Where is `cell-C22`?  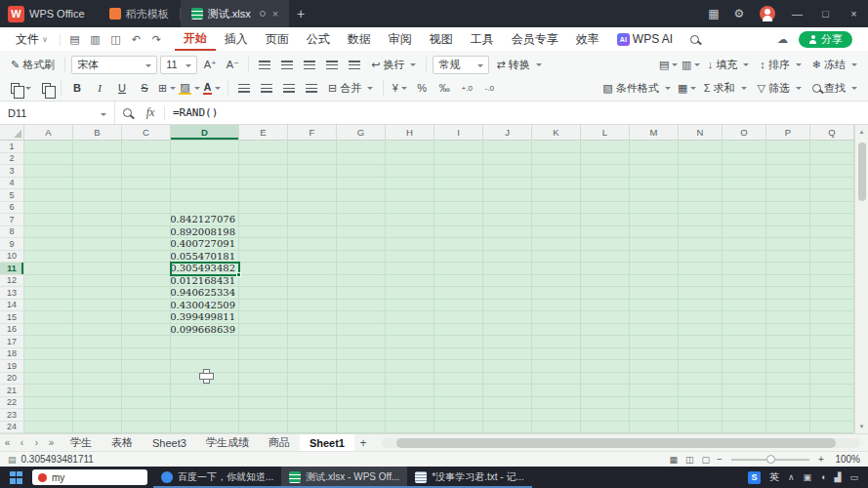 cell-C22 is located at coordinates (146, 404).